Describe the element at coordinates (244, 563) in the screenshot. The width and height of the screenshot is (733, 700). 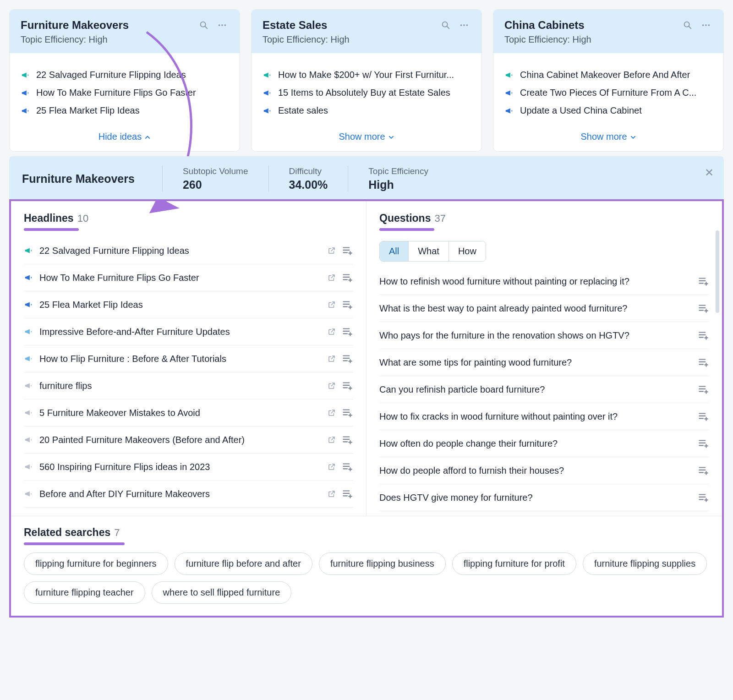
I see `related-chip: furniture flip before and after` at that location.